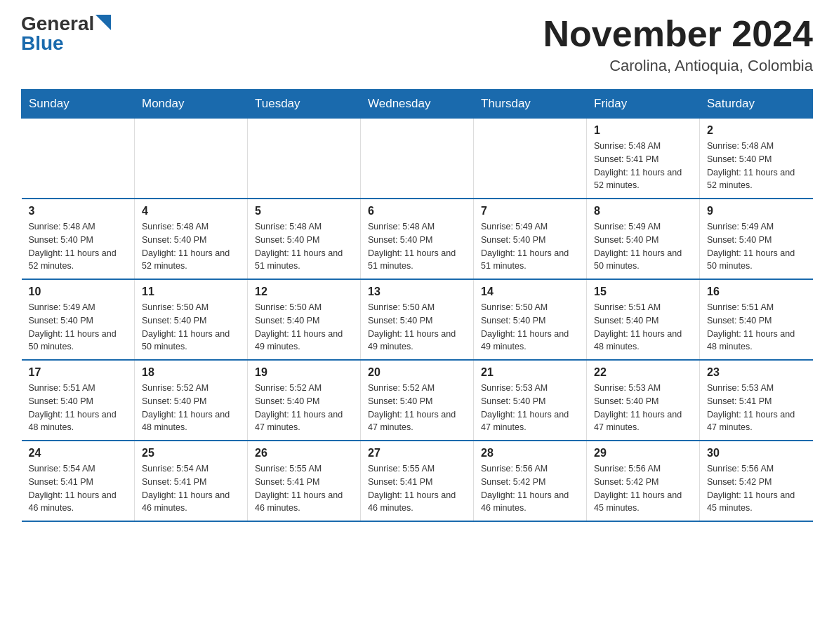 Image resolution: width=834 pixels, height=644 pixels. What do you see at coordinates (643, 104) in the screenshot?
I see `col-friday: Friday` at bounding box center [643, 104].